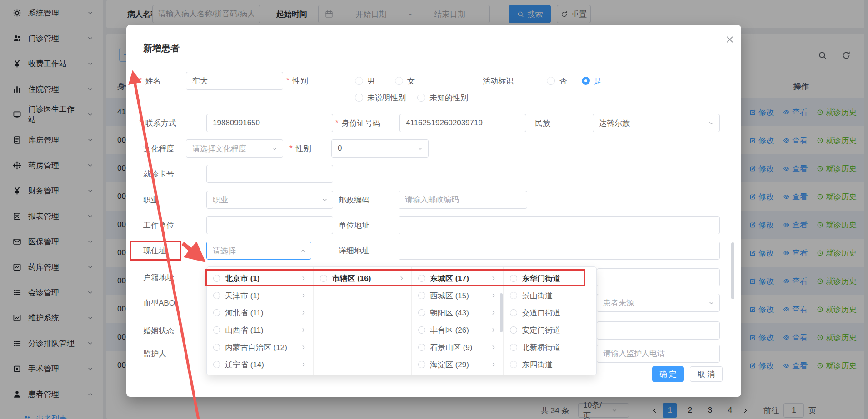 The width and height of the screenshot is (868, 419). What do you see at coordinates (463, 123) in the screenshot?
I see `id-number-input` at bounding box center [463, 123].